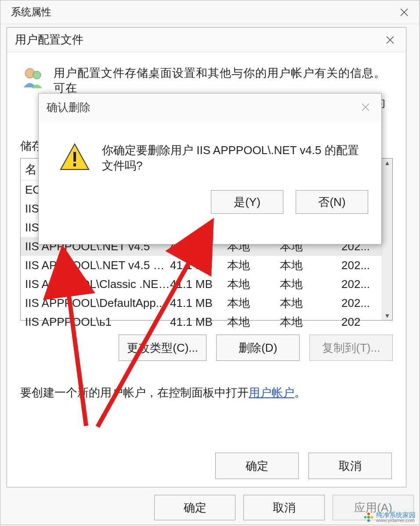  Describe the element at coordinates (304, 466) in the screenshot. I see `profile-bottom-buttons: 确定 取消` at that location.